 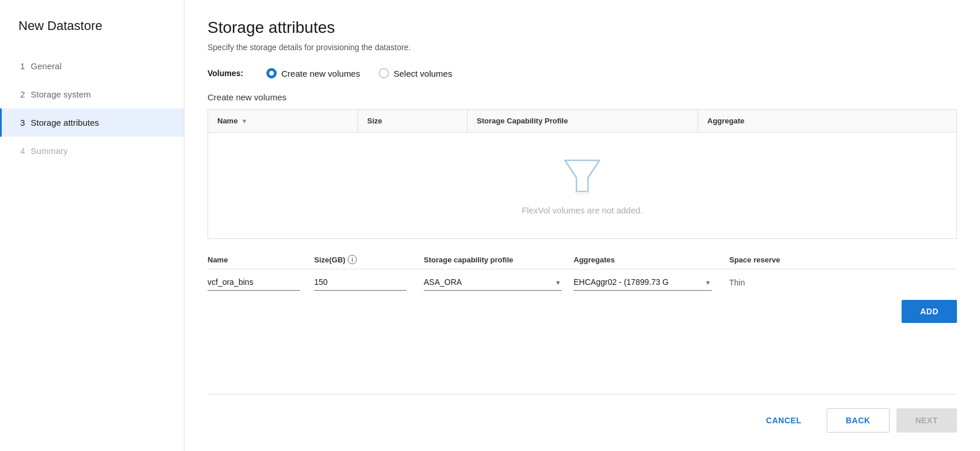 I want to click on form-label-space-reserve: Space reserve, so click(x=781, y=260).